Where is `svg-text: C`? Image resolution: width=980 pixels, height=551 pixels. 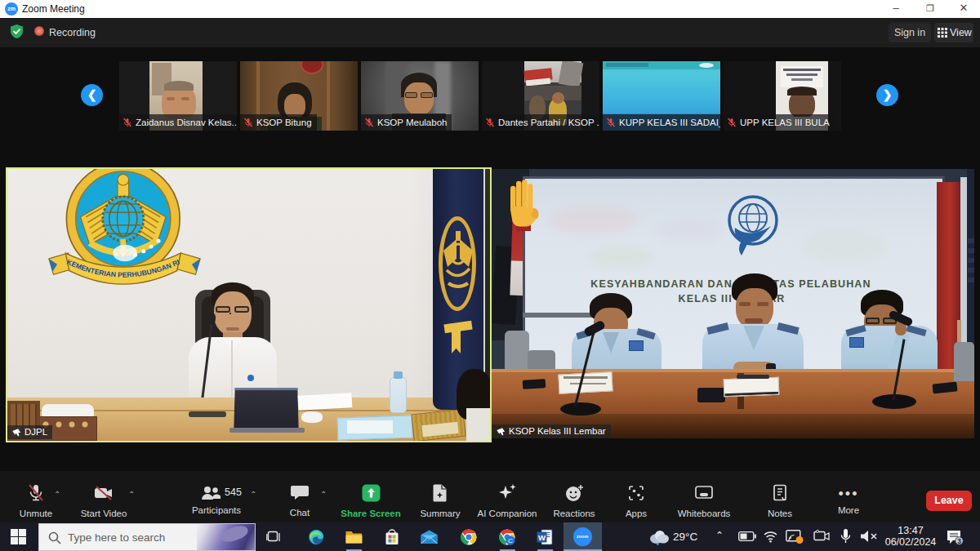 svg-text: C is located at coordinates (510, 540).